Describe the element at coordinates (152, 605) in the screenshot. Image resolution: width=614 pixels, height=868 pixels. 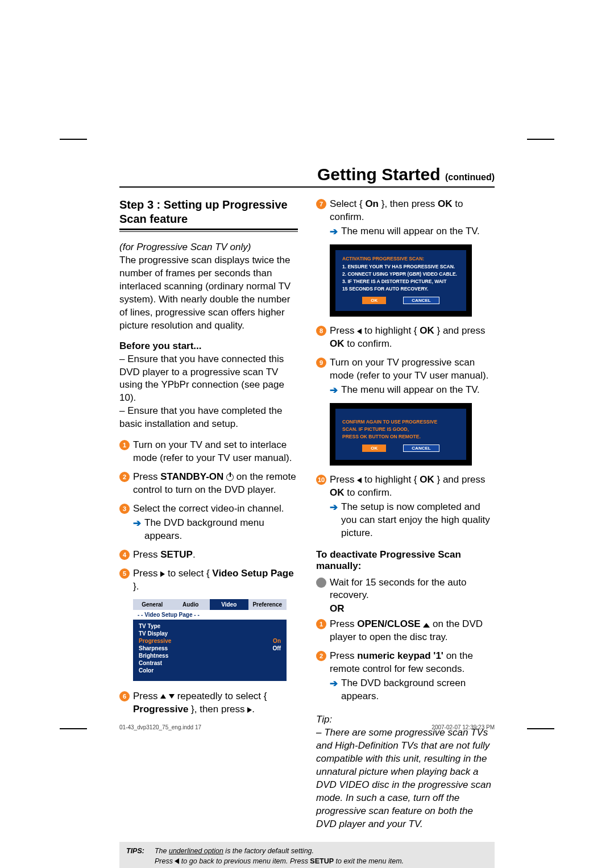
I see `menu-tab-general: General` at that location.